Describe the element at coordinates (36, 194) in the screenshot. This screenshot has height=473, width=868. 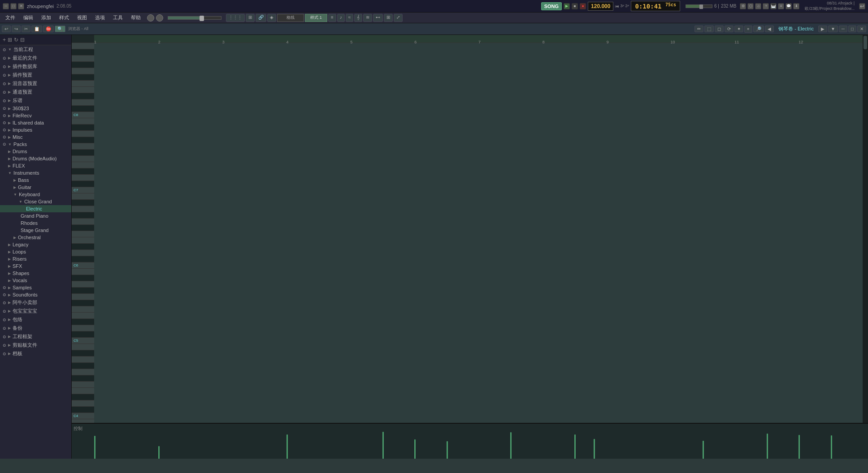
I see `sidebar-item-Keyboard: ▼ Keyboard` at that location.